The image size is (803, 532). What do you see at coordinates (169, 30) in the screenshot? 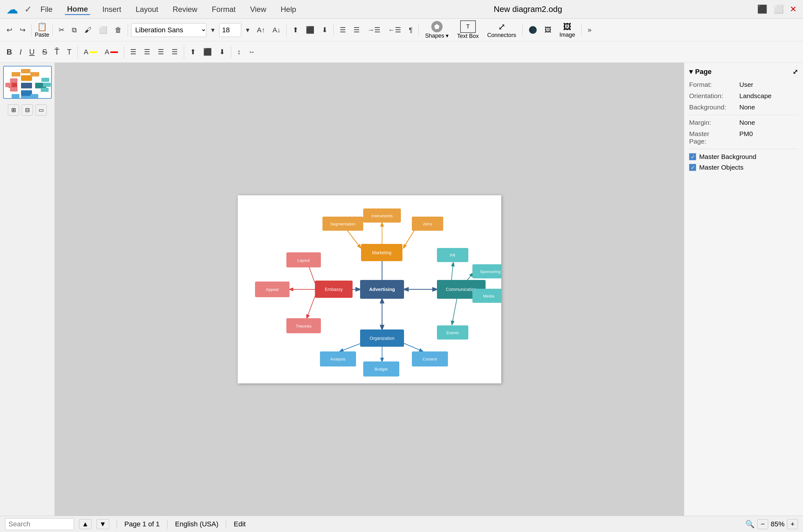
I see `font-family-select: Liberation Sans` at bounding box center [169, 30].